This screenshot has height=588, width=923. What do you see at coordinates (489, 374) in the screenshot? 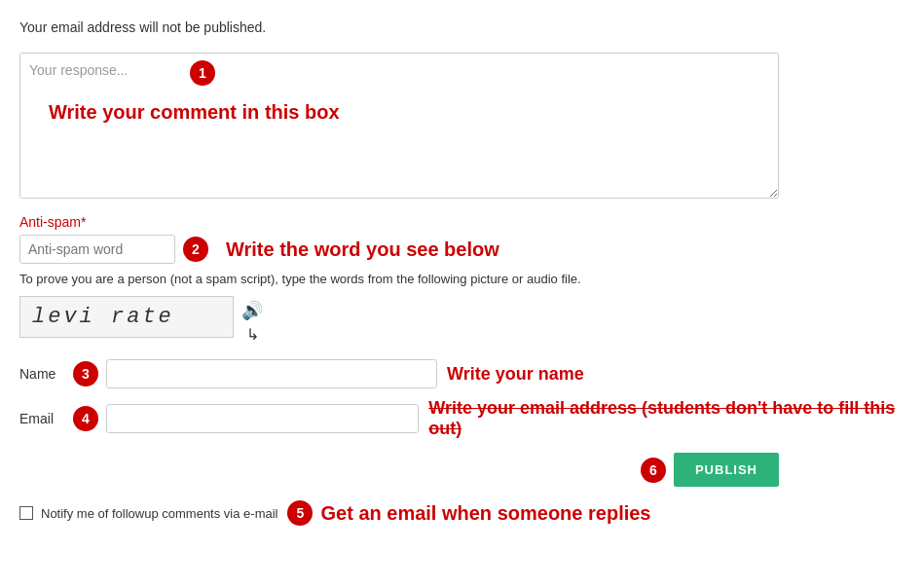
I see `name-field-content: 3 Write your name` at bounding box center [489, 374].